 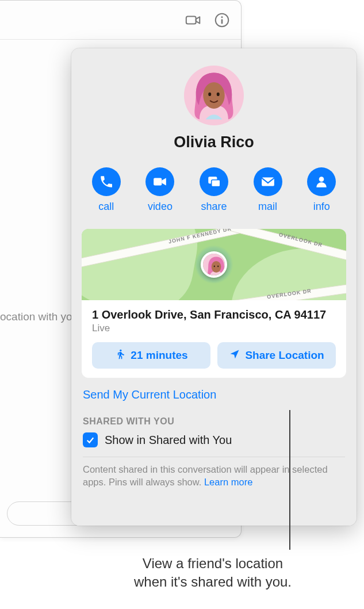 What do you see at coordinates (160, 182) in the screenshot?
I see `video-icon` at bounding box center [160, 182].